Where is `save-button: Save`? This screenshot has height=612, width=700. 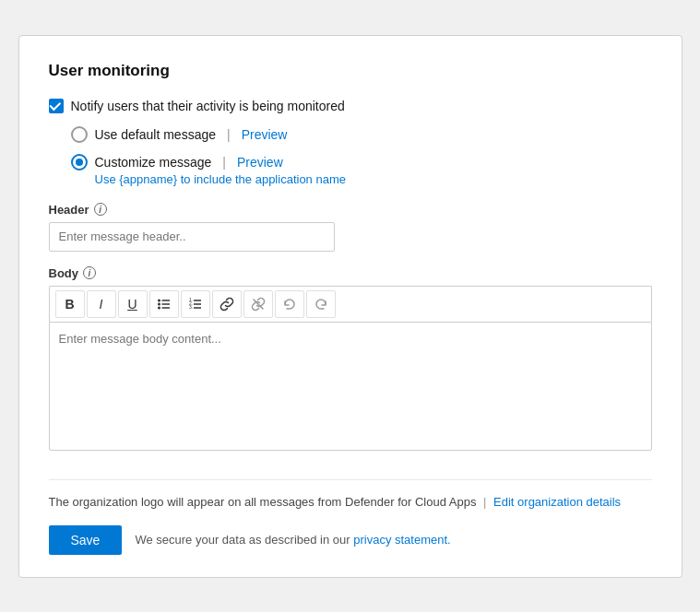
save-button: Save is located at coordinates (86, 540).